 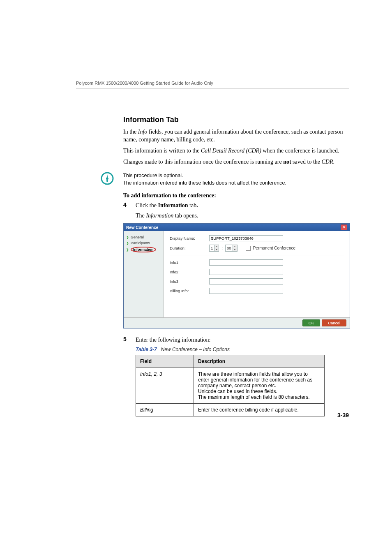 I want to click on text: saved to the, so click(x=307, y=162).